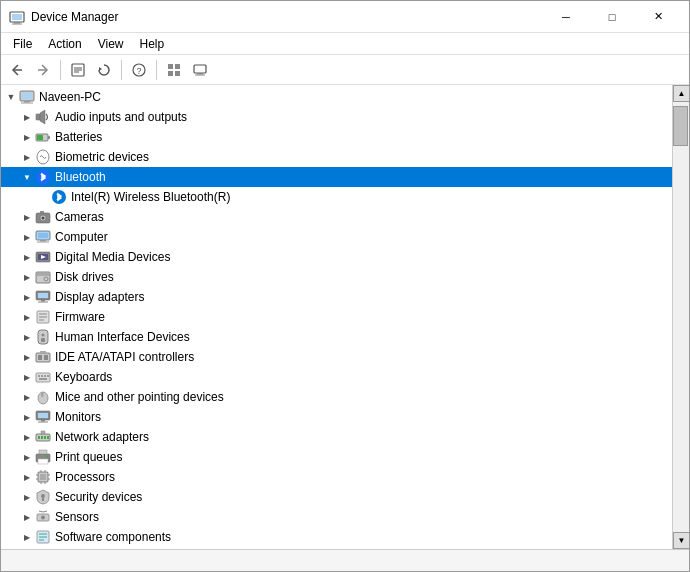 The image size is (690, 572). What do you see at coordinates (17, 70) in the screenshot?
I see `tb-back` at bounding box center [17, 70].